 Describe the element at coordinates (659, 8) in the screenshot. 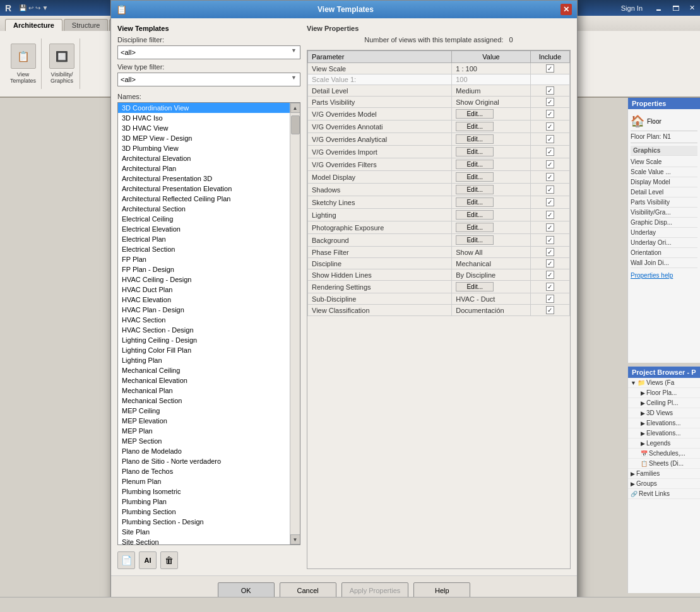

I see `minimize-btn: 🗕` at that location.